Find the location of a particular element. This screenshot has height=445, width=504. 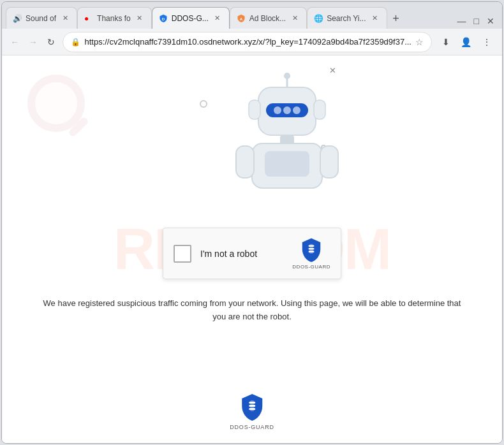

tab-close-thanks: ✕ is located at coordinates (140, 18).